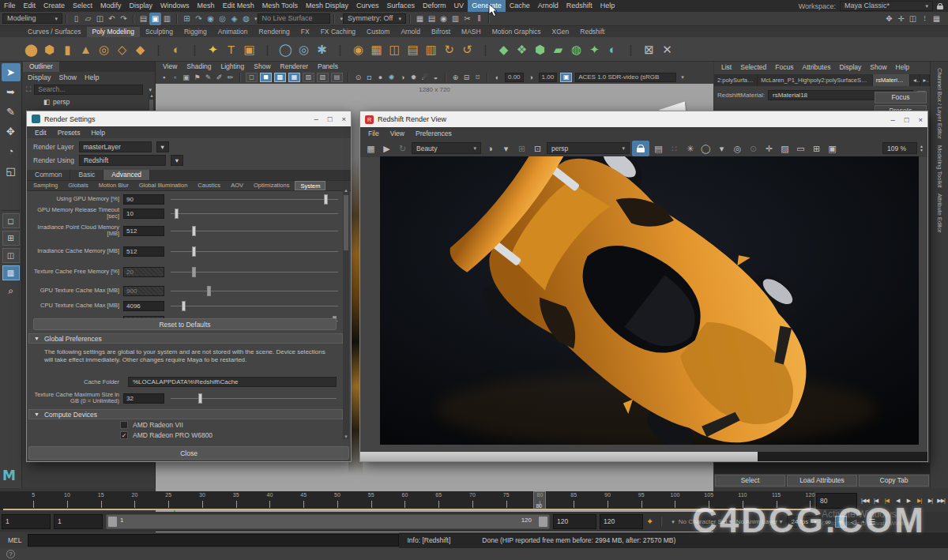  Describe the element at coordinates (98, 133) in the screenshot. I see `rs-menu-help: Help` at that location.